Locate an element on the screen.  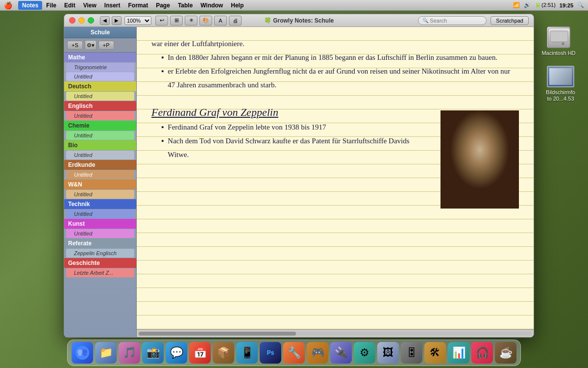
menu-page: Page is located at coordinates (163, 5).